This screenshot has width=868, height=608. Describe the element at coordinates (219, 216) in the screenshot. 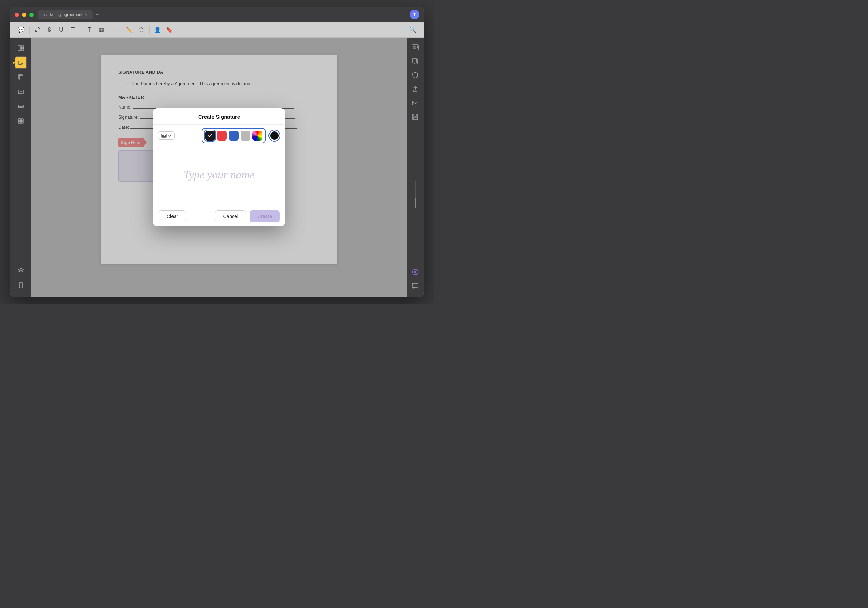

I see `modal-footer: Clear Cancel Create` at that location.